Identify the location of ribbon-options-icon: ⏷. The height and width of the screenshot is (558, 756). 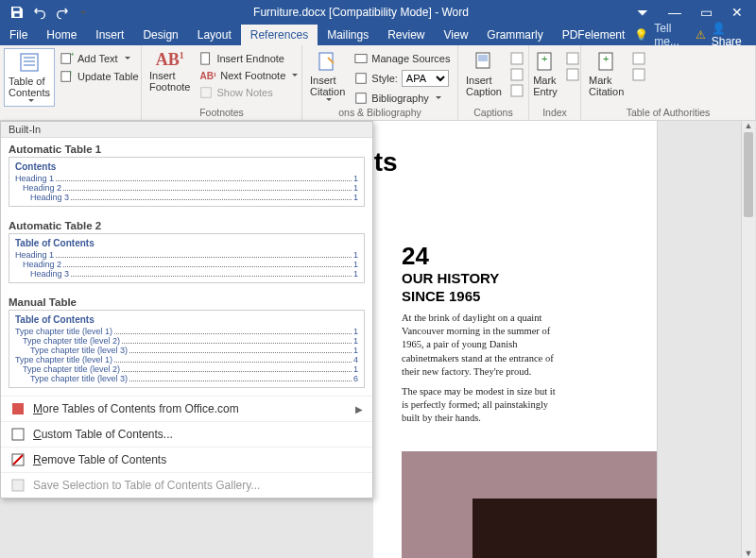
(643, 12).